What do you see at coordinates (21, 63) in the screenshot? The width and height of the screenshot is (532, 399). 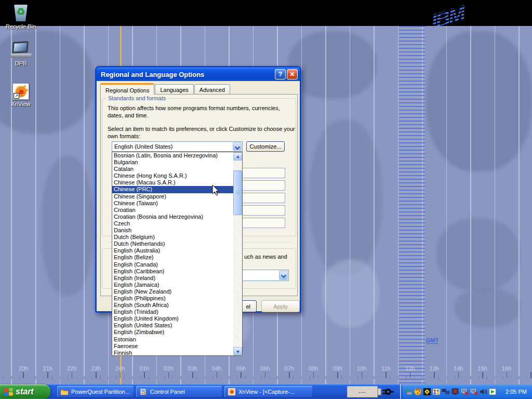 I see `icon-label: DPB` at bounding box center [21, 63].